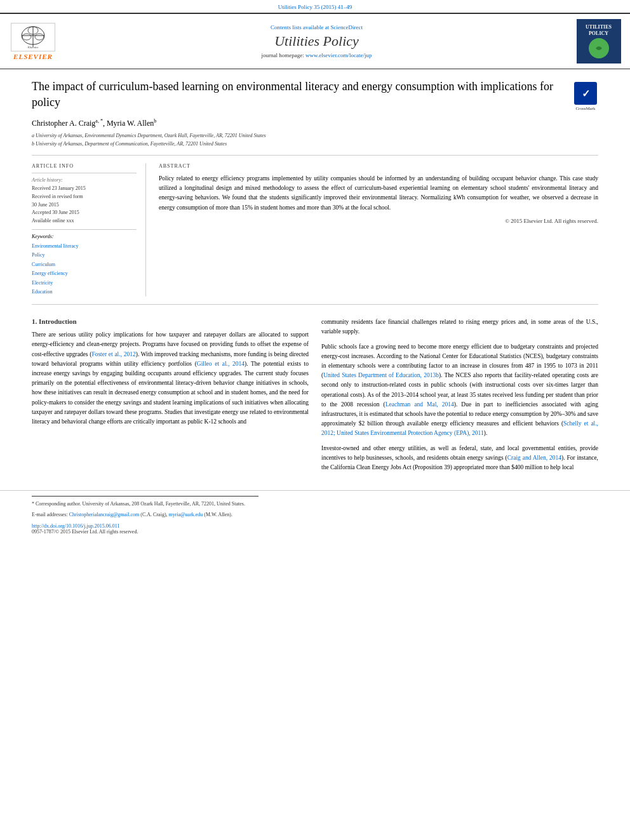  I want to click on history-revised-date: 30 June 2015, so click(84, 206).